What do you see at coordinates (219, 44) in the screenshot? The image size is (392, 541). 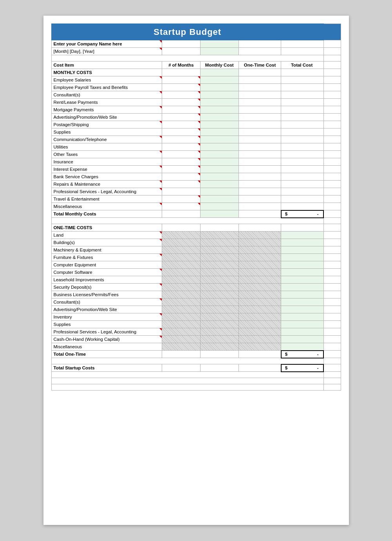 I see `company-name-monthly` at bounding box center [219, 44].